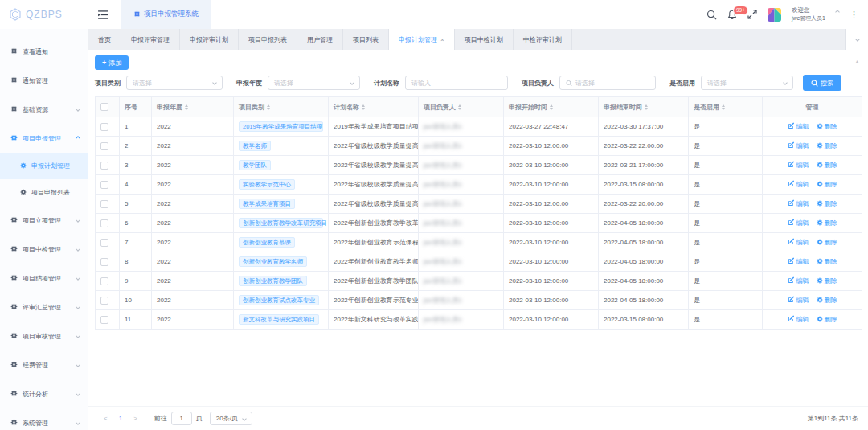 Image resolution: width=868 pixels, height=430 pixels. Describe the element at coordinates (43, 51) in the screenshot. I see `sidebar-item: 查看通知` at that location.